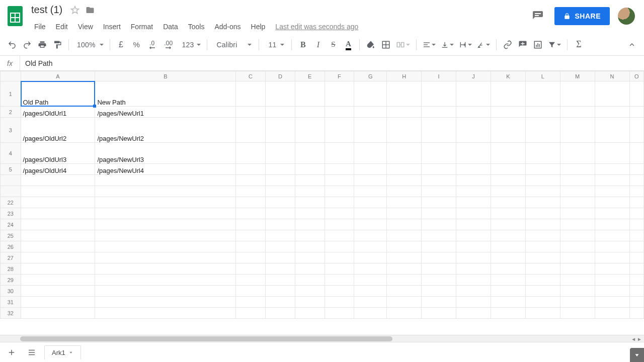  Describe the element at coordinates (190, 45) in the screenshot. I see `more-formats-dropdown: 123` at that location.